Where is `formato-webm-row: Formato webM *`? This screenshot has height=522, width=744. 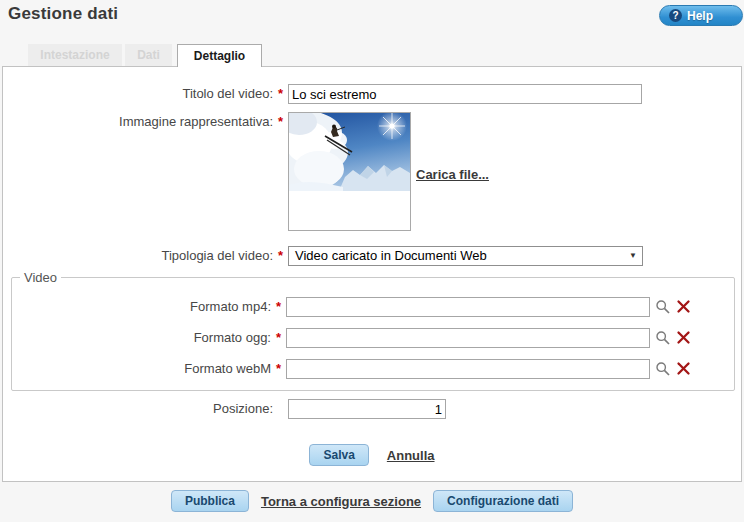 formato-webm-row: Formato webM * is located at coordinates (373, 369).